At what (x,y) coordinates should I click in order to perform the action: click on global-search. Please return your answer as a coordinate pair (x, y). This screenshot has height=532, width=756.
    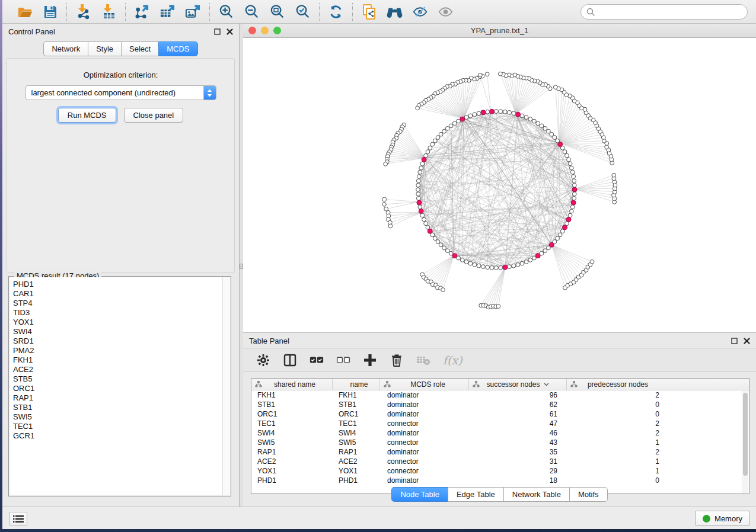
    Looking at the image, I should click on (664, 12).